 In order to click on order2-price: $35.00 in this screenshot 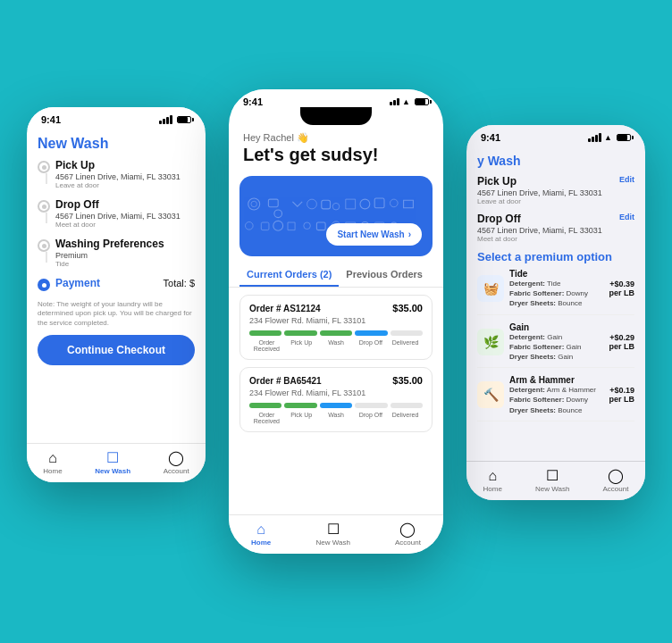, I will do `click(407, 380)`.